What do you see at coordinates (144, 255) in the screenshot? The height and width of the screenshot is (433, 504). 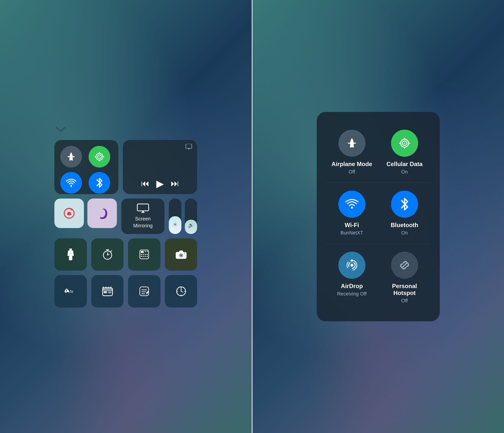 I see `calculator-button` at bounding box center [144, 255].